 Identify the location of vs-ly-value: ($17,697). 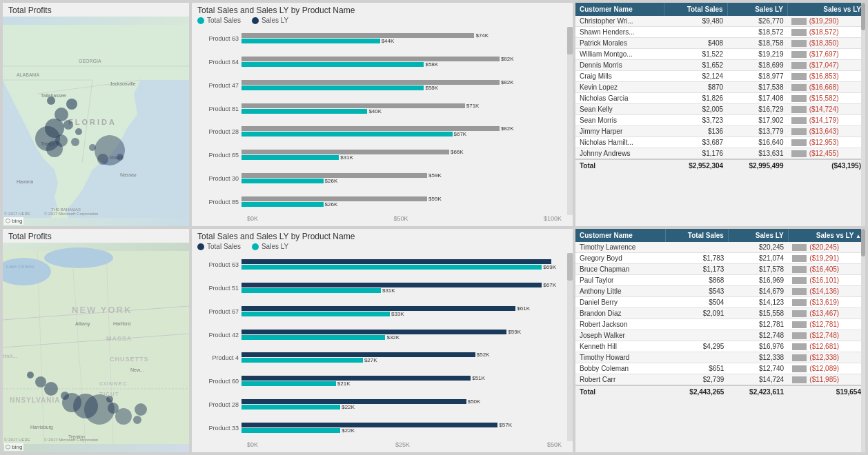
(824, 54).